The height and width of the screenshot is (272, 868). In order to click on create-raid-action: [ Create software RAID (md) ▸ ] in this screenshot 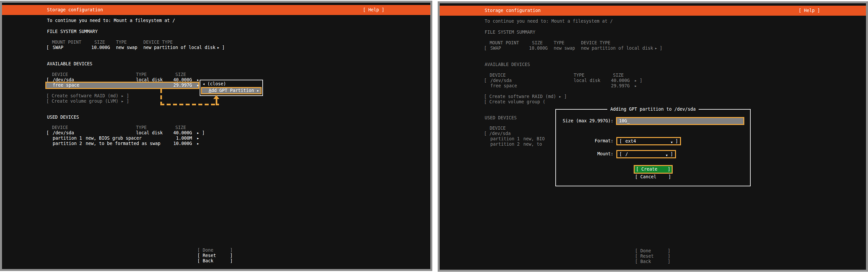, I will do `click(653, 97)`.